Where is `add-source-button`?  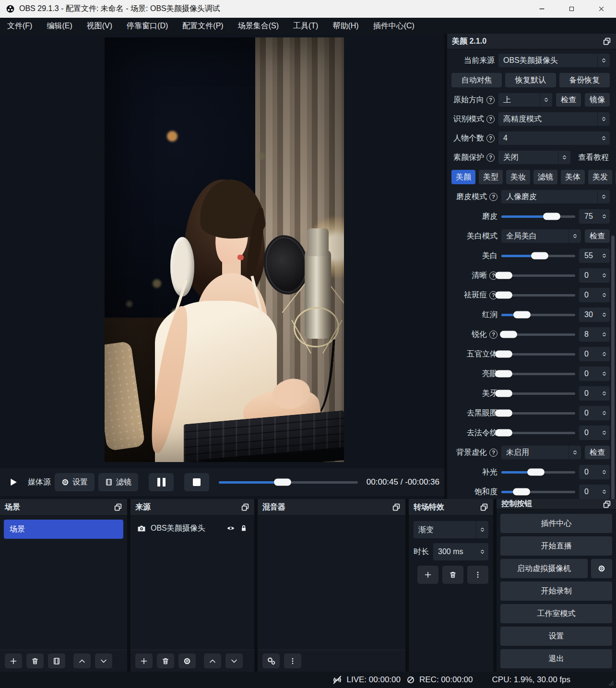
add-source-button is located at coordinates (144, 661).